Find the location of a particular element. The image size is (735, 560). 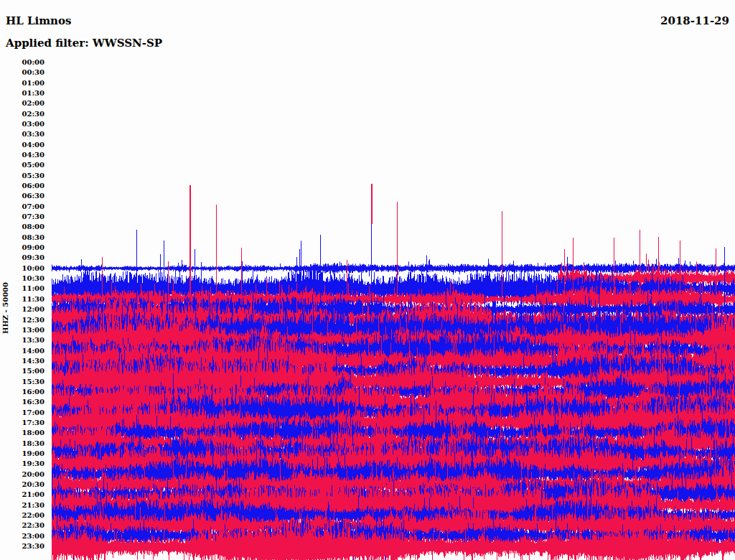

time-label: 01:00 is located at coordinates (22, 83).